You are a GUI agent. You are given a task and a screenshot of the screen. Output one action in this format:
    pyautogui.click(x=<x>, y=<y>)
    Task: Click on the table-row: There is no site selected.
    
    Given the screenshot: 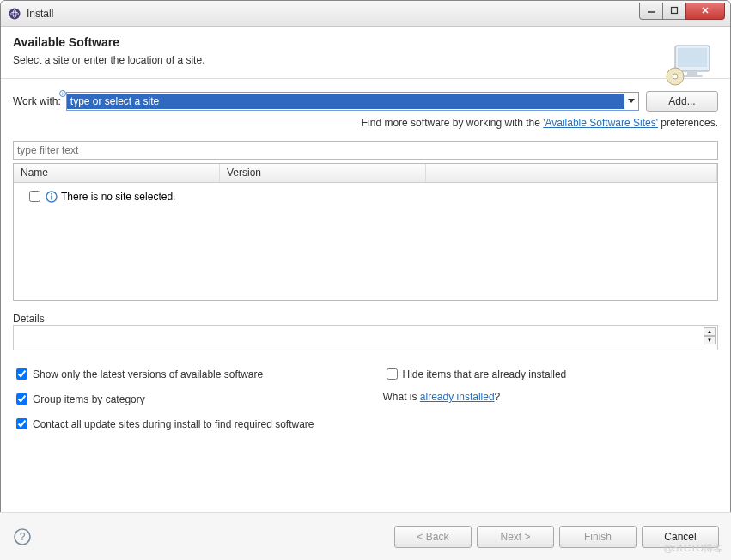 What is the action you would take?
    pyautogui.click(x=366, y=196)
    